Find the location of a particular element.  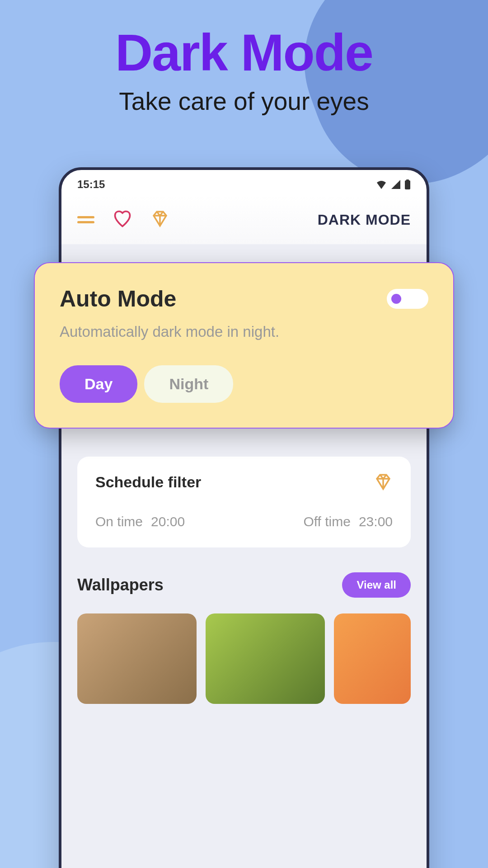

auto-mode-description: Automatically dark mode in night. is located at coordinates (244, 332).